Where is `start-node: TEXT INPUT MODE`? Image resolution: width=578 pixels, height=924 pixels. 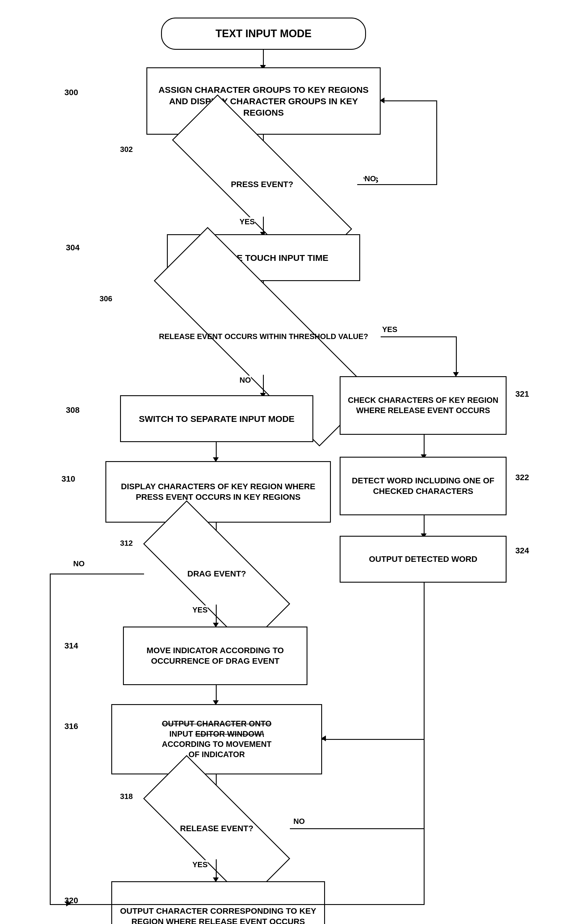
start-node: TEXT INPUT MODE is located at coordinates (263, 34).